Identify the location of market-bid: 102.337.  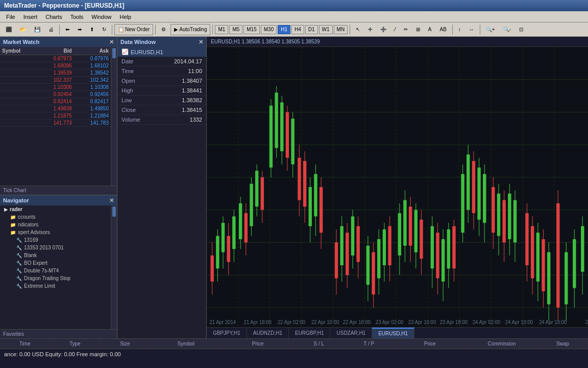
(55, 80).